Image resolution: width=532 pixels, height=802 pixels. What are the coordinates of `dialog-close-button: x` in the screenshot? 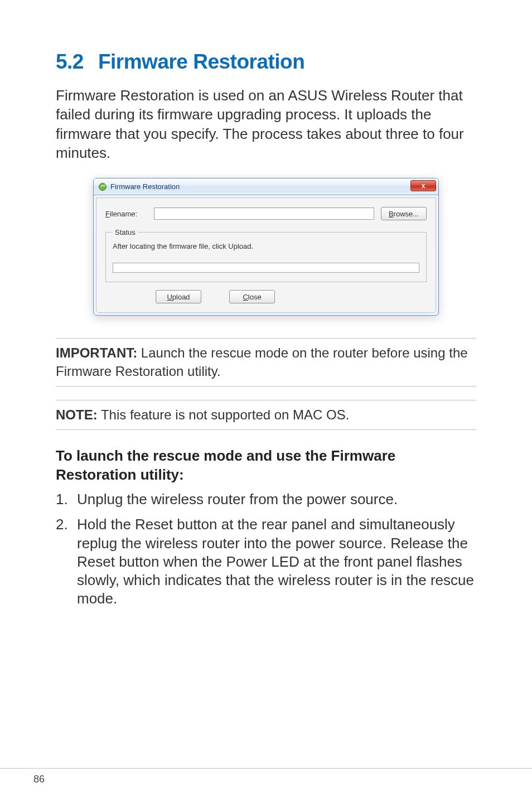 It's located at (423, 186).